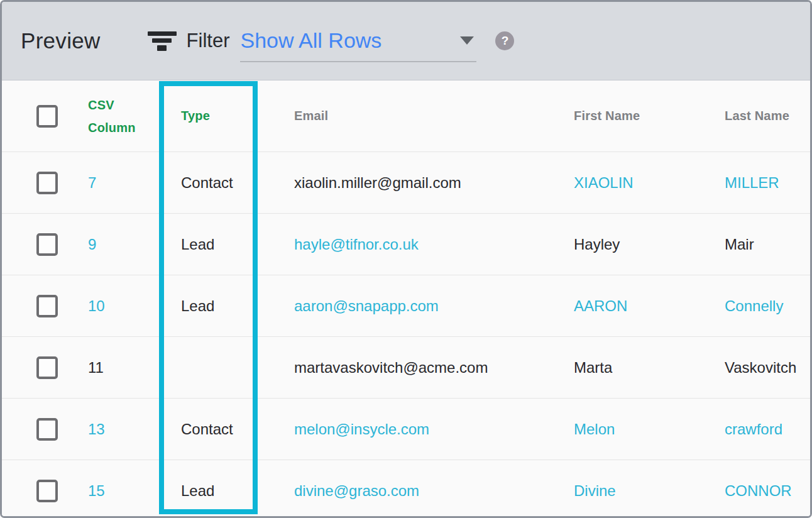 This screenshot has height=518, width=812. Describe the element at coordinates (116, 367) in the screenshot. I see `csv-column-cell: 11` at that location.